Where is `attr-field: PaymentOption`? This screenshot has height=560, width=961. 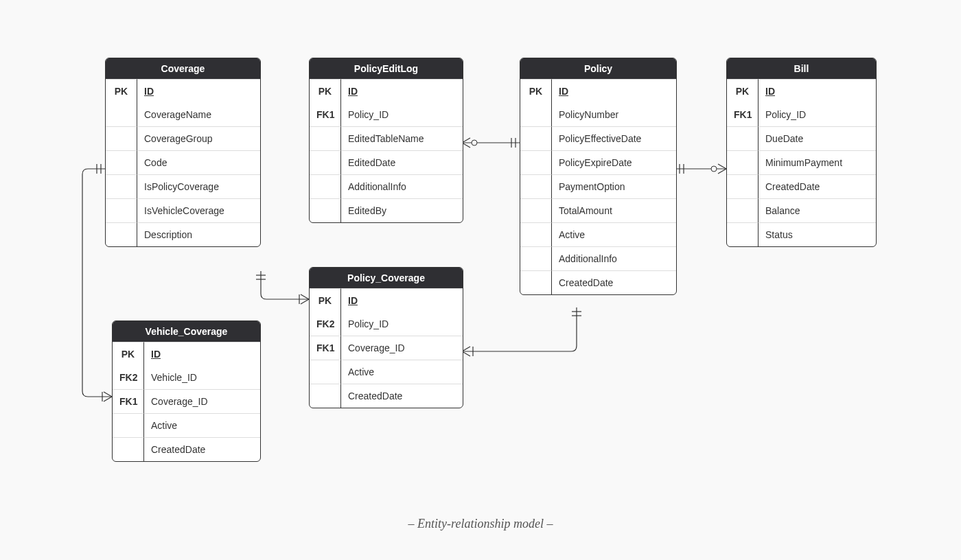
attr-field: PaymentOption is located at coordinates (614, 187).